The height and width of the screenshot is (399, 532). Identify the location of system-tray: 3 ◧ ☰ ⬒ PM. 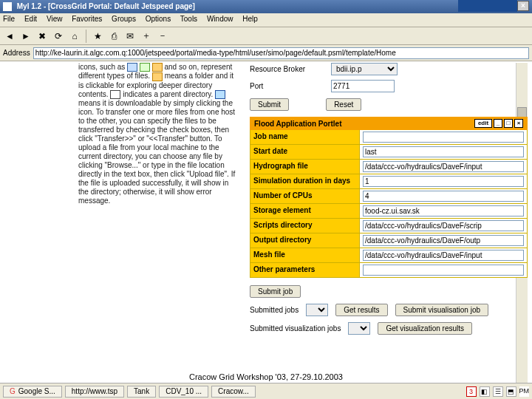
(498, 392).